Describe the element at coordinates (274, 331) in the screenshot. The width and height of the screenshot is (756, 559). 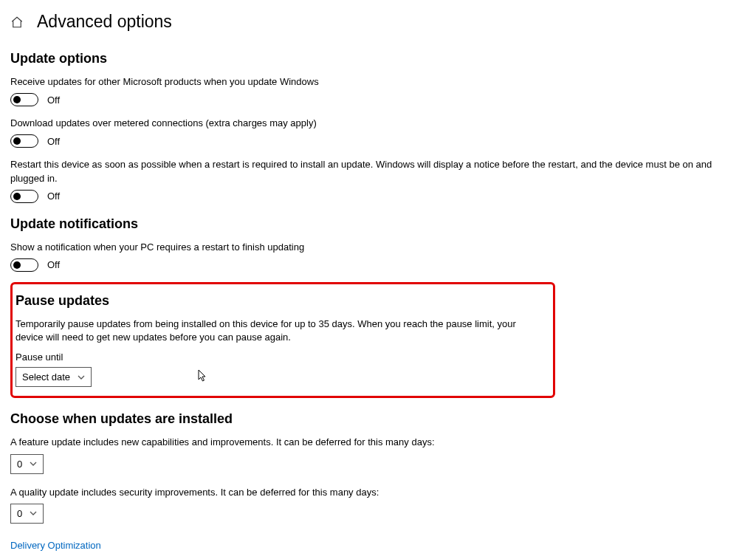
I see `pause-updates-desc: Temporarily pause updates from being ins…` at that location.